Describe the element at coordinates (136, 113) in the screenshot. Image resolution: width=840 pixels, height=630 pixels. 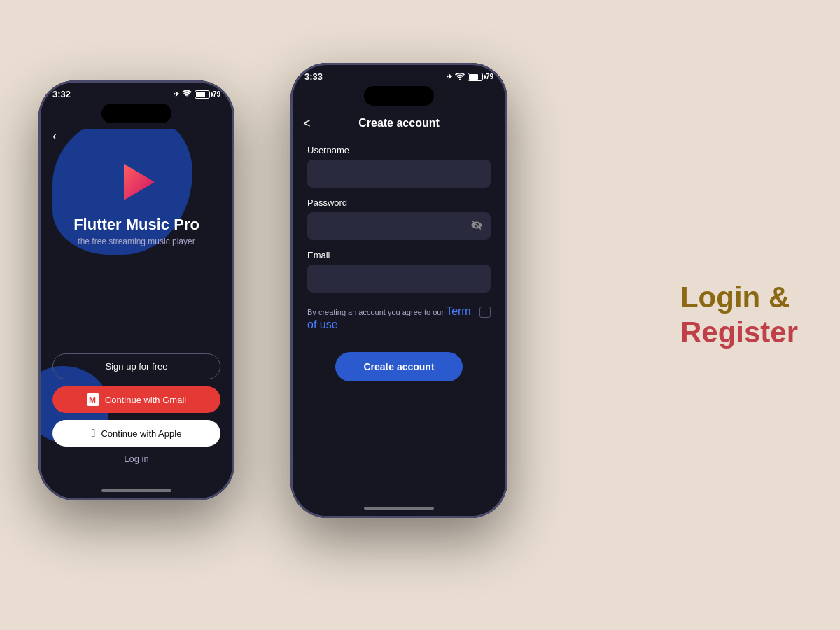
I see `login-dynamic-island` at that location.